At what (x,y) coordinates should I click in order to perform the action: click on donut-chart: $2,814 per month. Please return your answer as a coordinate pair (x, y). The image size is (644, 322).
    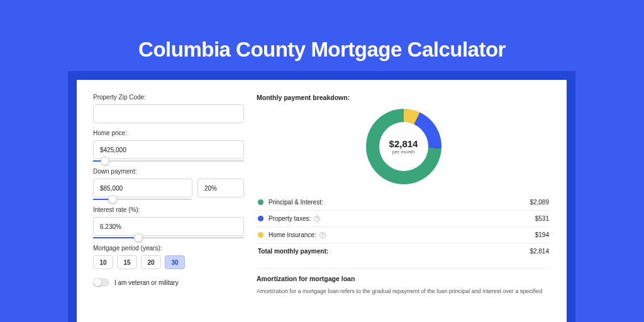
    Looking at the image, I should click on (404, 147).